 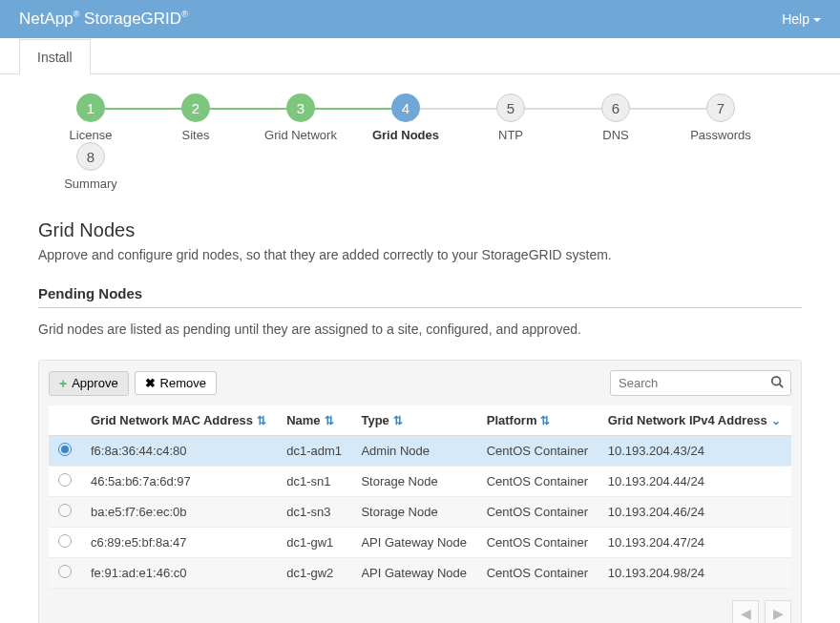 I want to click on brand-prefix: NetApp, so click(x=46, y=19).